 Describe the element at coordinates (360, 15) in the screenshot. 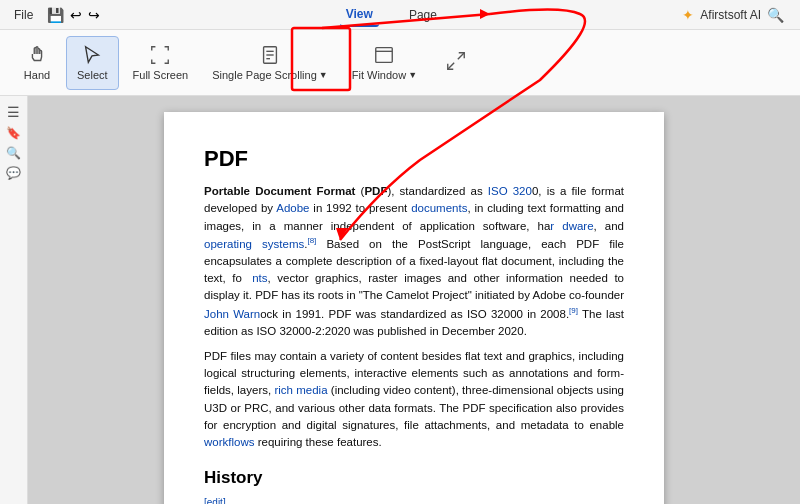

I see `menu-view: View` at that location.